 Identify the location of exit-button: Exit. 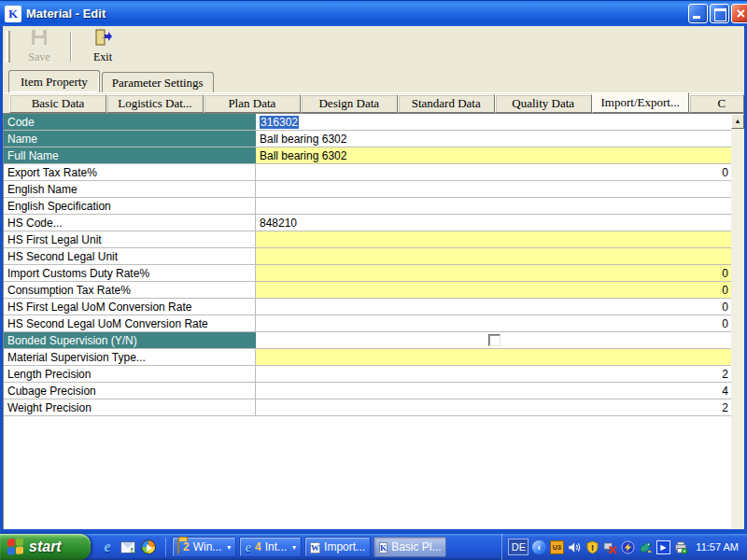
(103, 47).